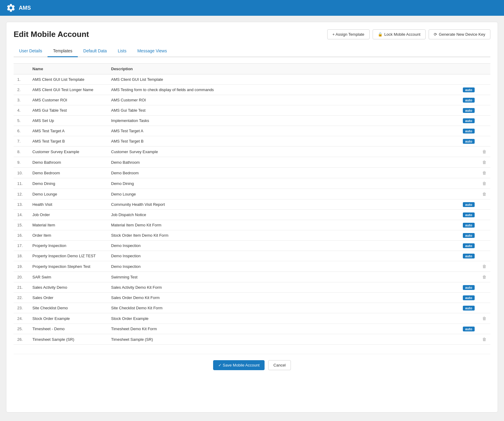  Describe the element at coordinates (21, 205) in the screenshot. I see `cell-row-num: 13.` at that location.